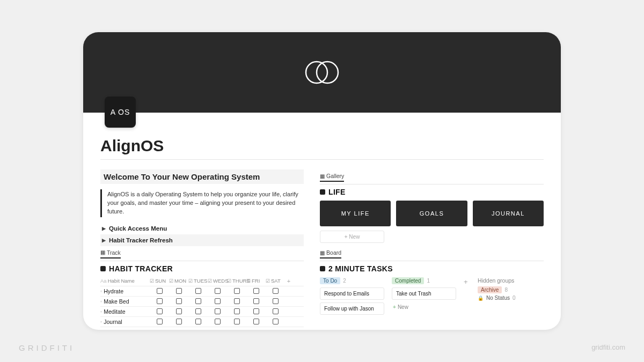 The height and width of the screenshot is (362, 644). I want to click on card-my-life: MY LIFE, so click(355, 213).